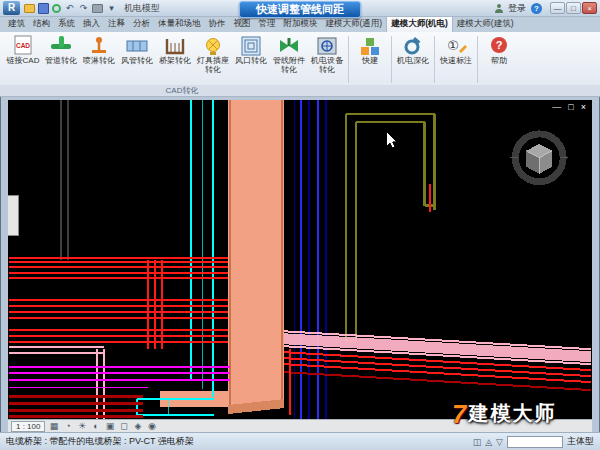  I want to click on login-button: 登录, so click(517, 8).